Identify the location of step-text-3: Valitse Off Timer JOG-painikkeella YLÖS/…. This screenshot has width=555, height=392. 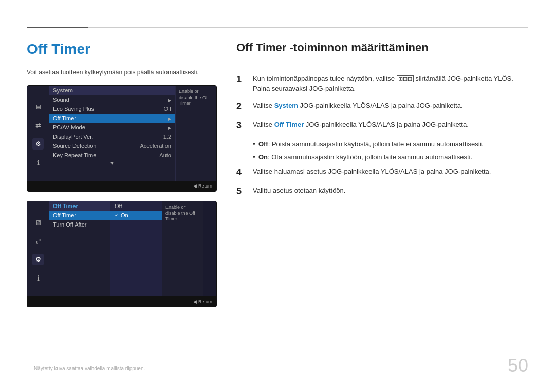
(391, 125).